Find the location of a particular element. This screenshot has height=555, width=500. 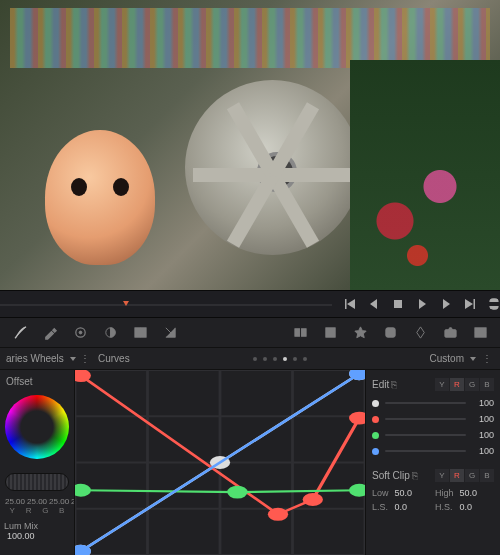

balance-icon is located at coordinates (80, 333).